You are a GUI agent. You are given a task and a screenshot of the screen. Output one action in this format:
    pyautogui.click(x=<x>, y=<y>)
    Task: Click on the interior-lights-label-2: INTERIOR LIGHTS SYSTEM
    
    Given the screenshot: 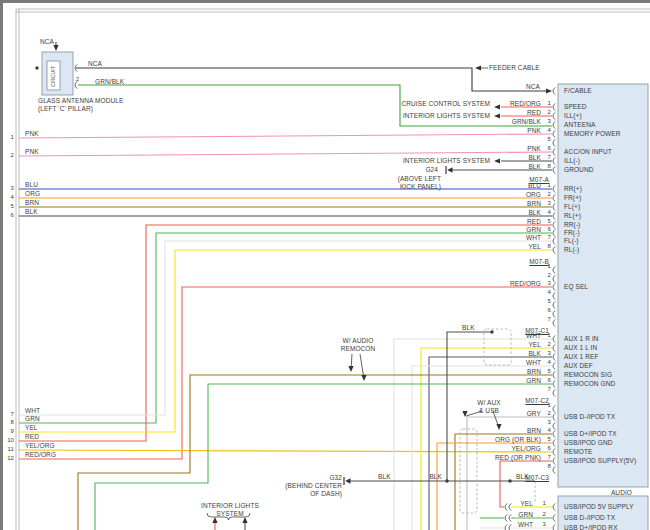 What is the action you would take?
    pyautogui.click(x=446, y=160)
    